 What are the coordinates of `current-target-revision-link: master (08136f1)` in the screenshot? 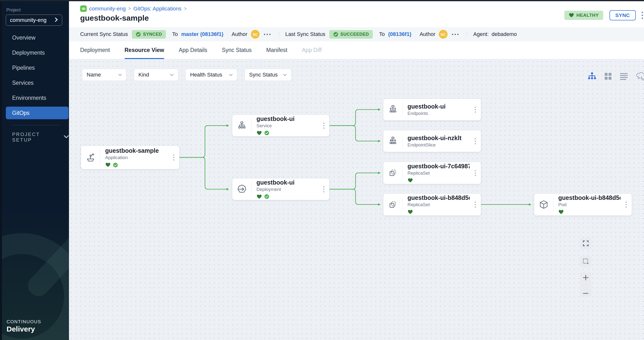 It's located at (202, 34).